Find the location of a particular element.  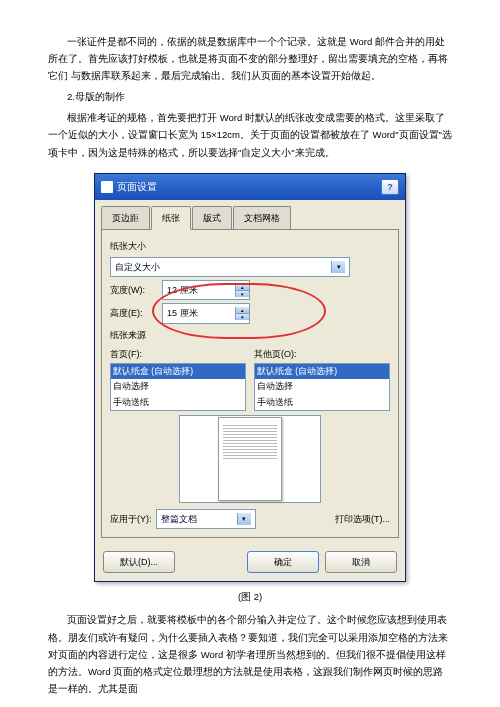

tab-grid: 文档网格 is located at coordinates (262, 218).